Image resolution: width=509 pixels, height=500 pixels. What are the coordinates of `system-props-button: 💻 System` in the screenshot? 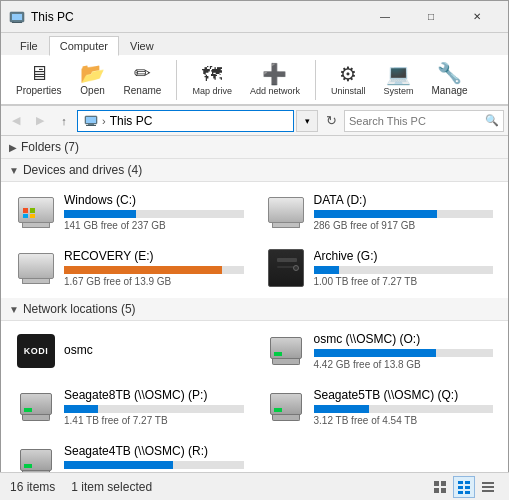 It's located at (398, 80).